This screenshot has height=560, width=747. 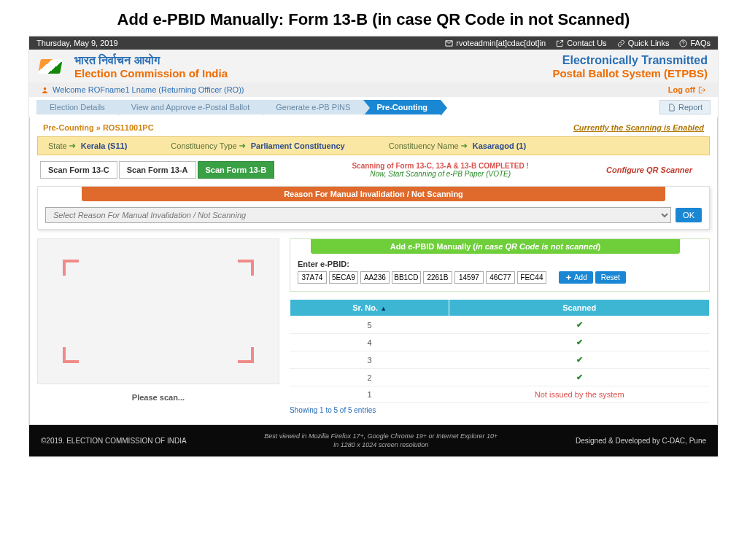 I want to click on logoff-link: Log off, so click(x=687, y=90).